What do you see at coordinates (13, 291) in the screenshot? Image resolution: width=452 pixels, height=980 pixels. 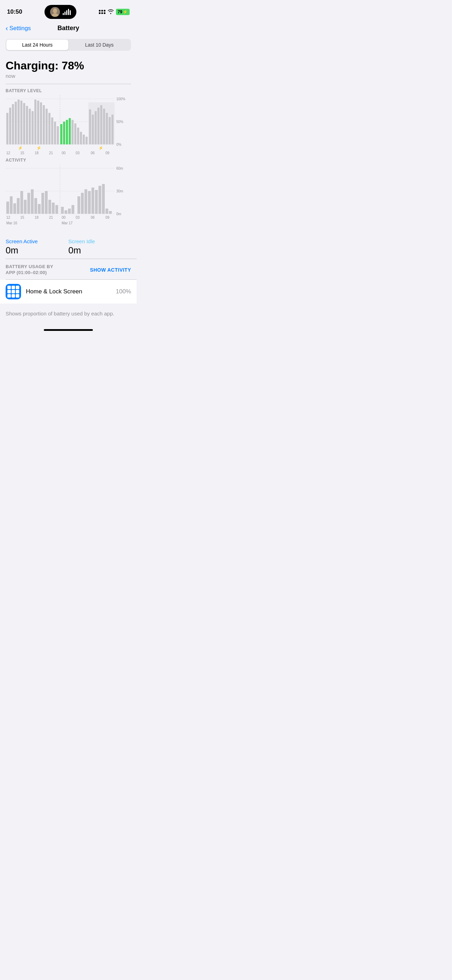 I see `app-icon-home-lock` at bounding box center [13, 291].